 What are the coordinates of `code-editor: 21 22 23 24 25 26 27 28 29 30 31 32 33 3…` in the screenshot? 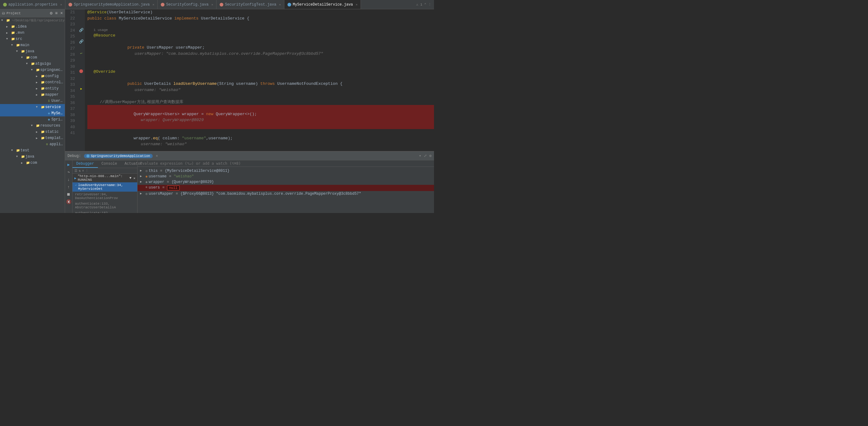 It's located at (249, 80).